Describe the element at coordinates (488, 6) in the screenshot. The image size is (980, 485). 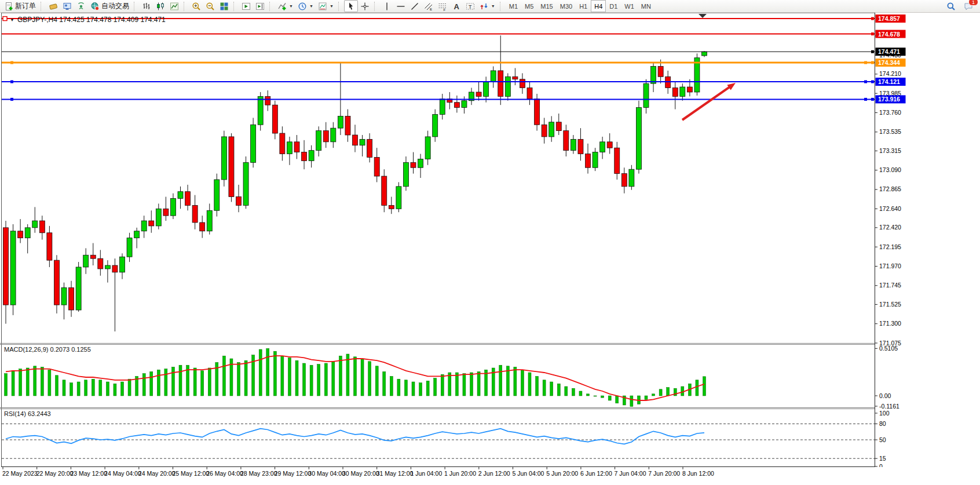
I see `arrows-button: ▼` at that location.